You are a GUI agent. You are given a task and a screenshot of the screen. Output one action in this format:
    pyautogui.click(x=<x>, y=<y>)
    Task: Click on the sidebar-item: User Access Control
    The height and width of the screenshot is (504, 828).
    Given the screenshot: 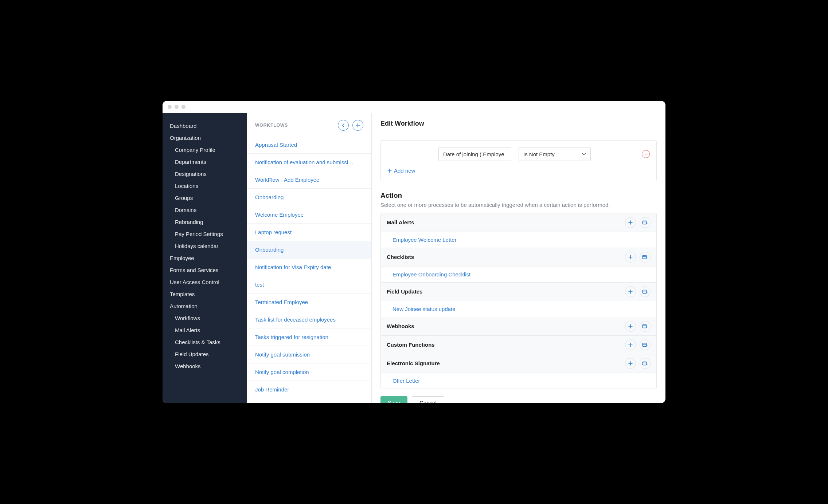 What is the action you would take?
    pyautogui.click(x=205, y=282)
    